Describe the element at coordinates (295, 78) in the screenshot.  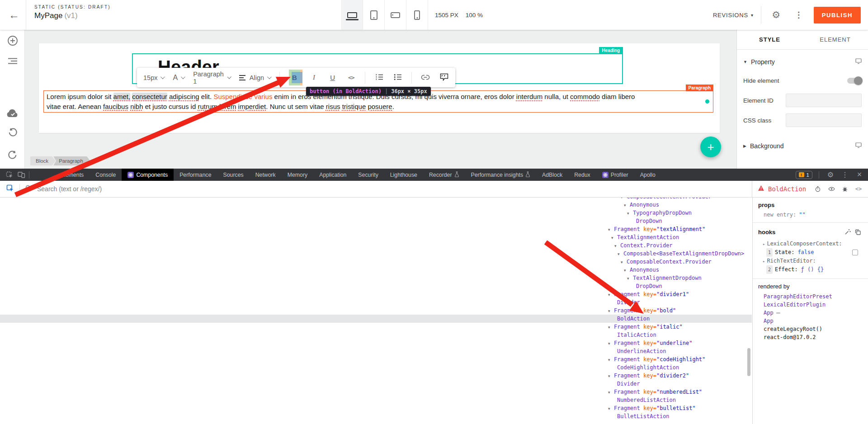
I see `bold-button: B` at that location.